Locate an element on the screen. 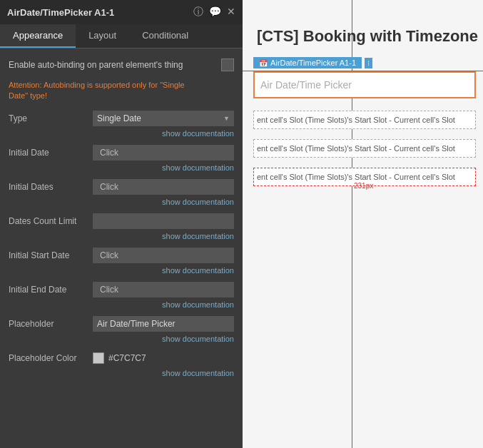 The image size is (483, 448). initial-dates-control: Click is located at coordinates (163, 187).